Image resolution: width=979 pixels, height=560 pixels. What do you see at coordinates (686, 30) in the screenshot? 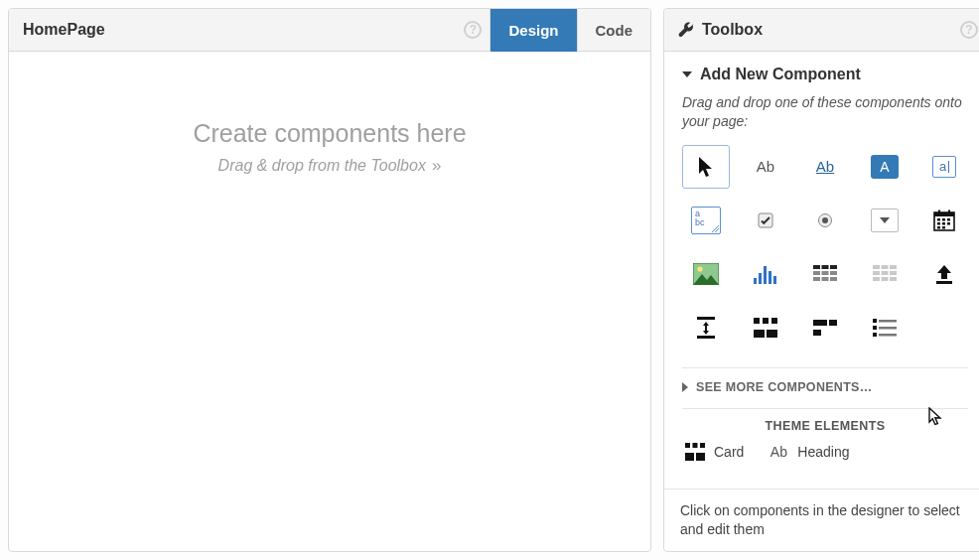
I see `wrench-icon` at bounding box center [686, 30].